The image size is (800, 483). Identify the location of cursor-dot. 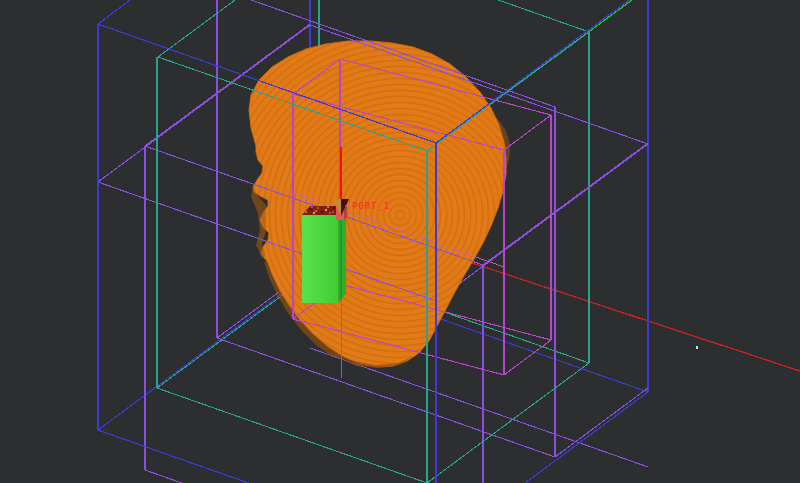
(697, 348).